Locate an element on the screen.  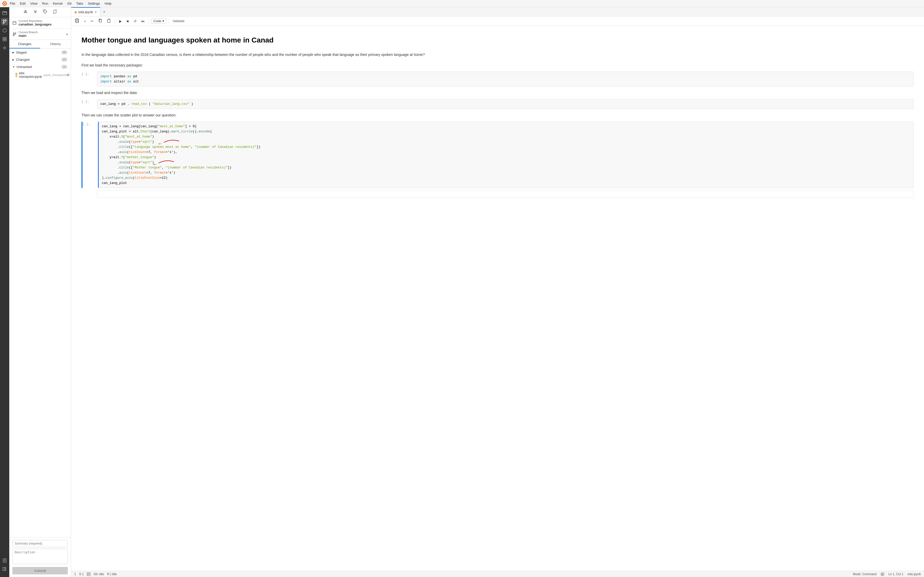
cell-2-label: [ ]: is located at coordinates (89, 102).